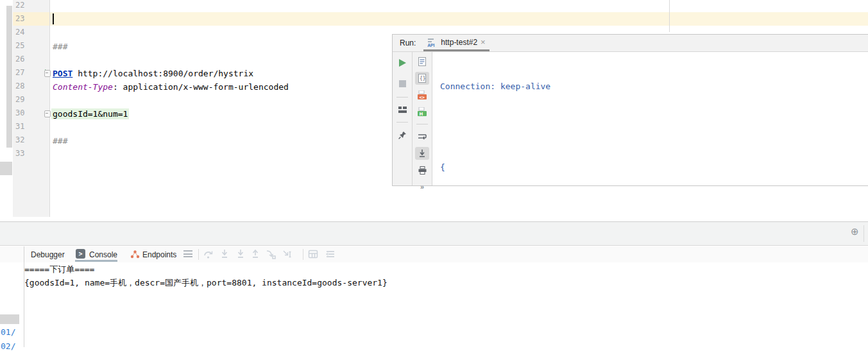  What do you see at coordinates (402, 110) in the screenshot?
I see `restore-layout-button` at bounding box center [402, 110].